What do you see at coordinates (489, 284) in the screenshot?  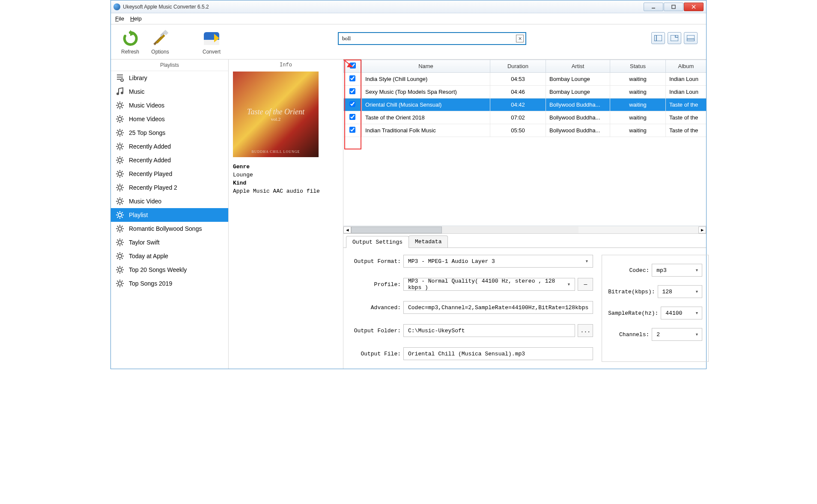 I see `profile-select: MP3 - Normal Quality( 44100 Hz, stereo ,…` at bounding box center [489, 284].